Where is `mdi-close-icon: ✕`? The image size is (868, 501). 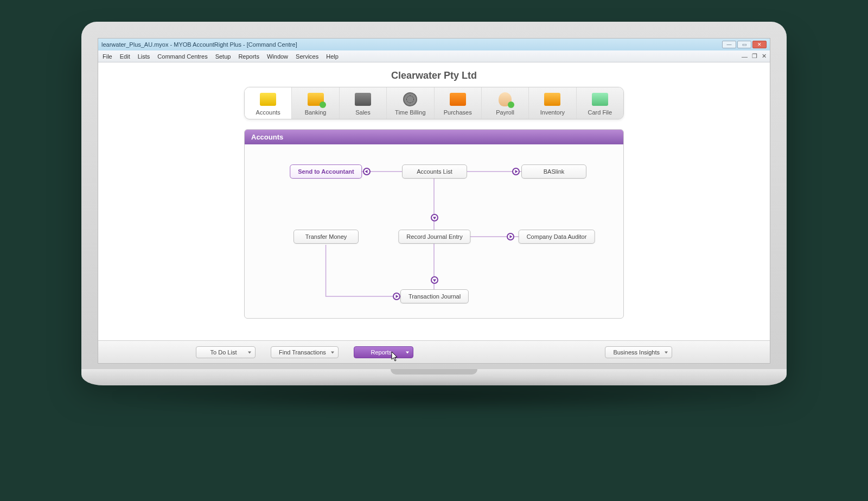
mdi-close-icon: ✕ is located at coordinates (764, 56).